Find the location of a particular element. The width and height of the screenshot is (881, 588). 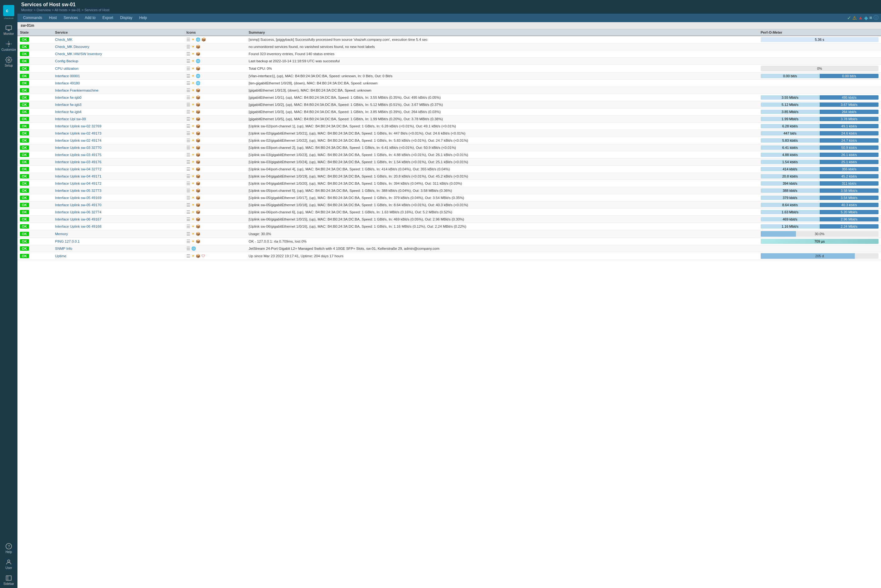

sidebar-item-setup: Setup is located at coordinates (9, 62).